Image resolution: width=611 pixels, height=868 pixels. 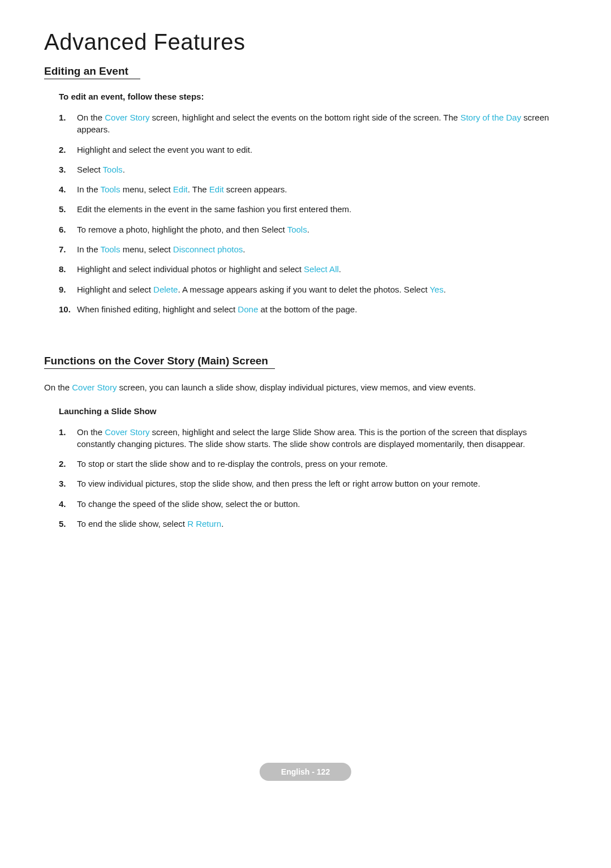 What do you see at coordinates (165, 290) in the screenshot?
I see `link-delete: Delete` at bounding box center [165, 290].